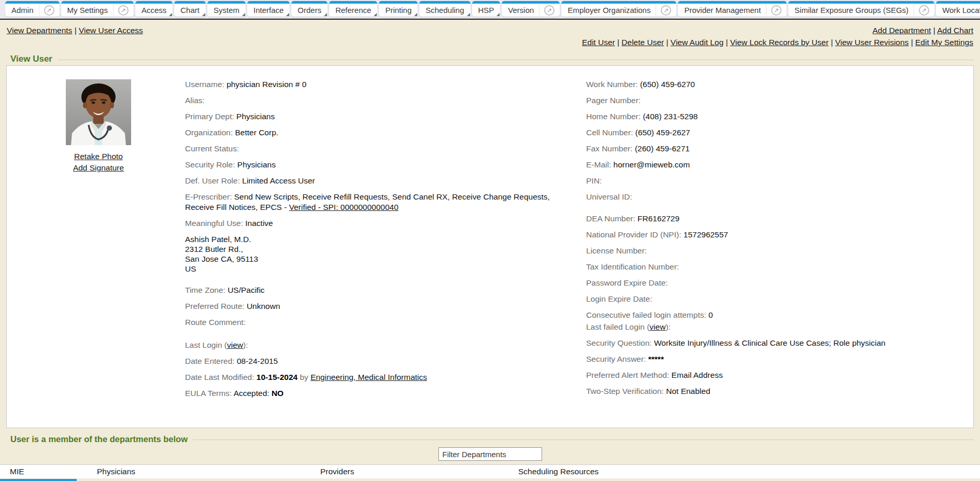  Describe the element at coordinates (309, 9) in the screenshot. I see `tab-orders: Orders` at that location.